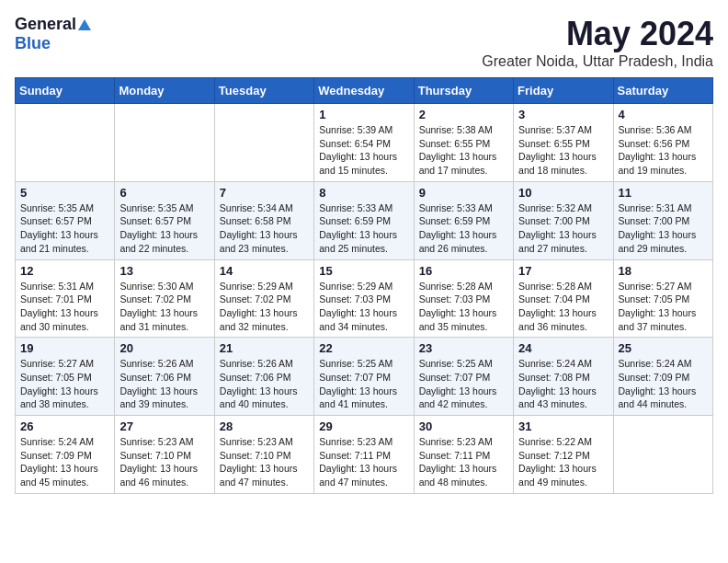 This screenshot has height=563, width=728. What do you see at coordinates (563, 151) in the screenshot?
I see `day-info: Sunrise: 5:37 AM Sunset: 6:55 PM Dayligh…` at bounding box center [563, 151].